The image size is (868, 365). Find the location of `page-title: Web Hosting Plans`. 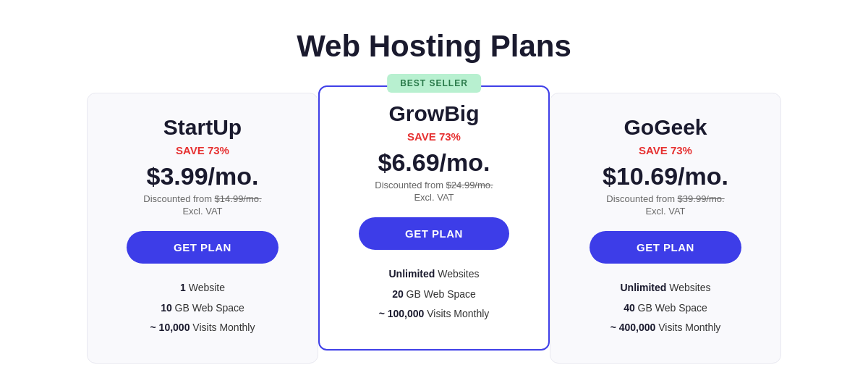

page-title: Web Hosting Plans is located at coordinates (434, 46).